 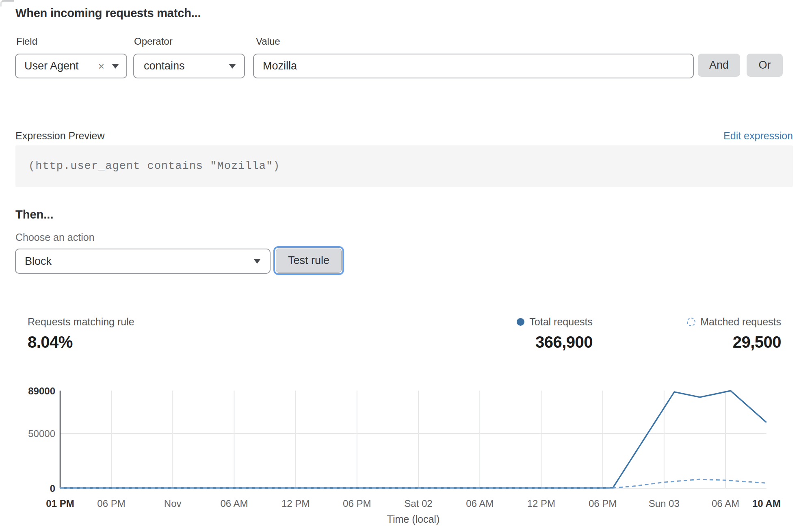 What do you see at coordinates (41, 391) in the screenshot?
I see `svg-text: 89000` at bounding box center [41, 391].